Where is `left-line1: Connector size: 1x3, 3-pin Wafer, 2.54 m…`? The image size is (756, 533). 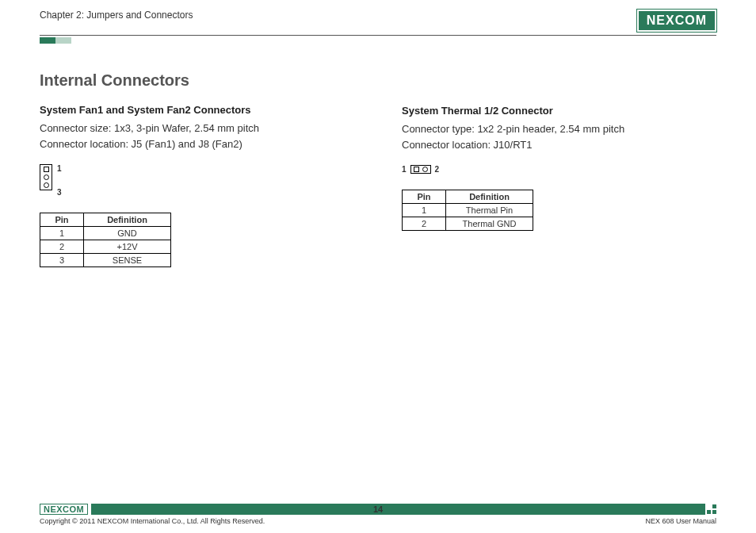
left-line1: Connector size: 1x3, 3-pin Wafer, 2.54 m… is located at coordinates (197, 128).